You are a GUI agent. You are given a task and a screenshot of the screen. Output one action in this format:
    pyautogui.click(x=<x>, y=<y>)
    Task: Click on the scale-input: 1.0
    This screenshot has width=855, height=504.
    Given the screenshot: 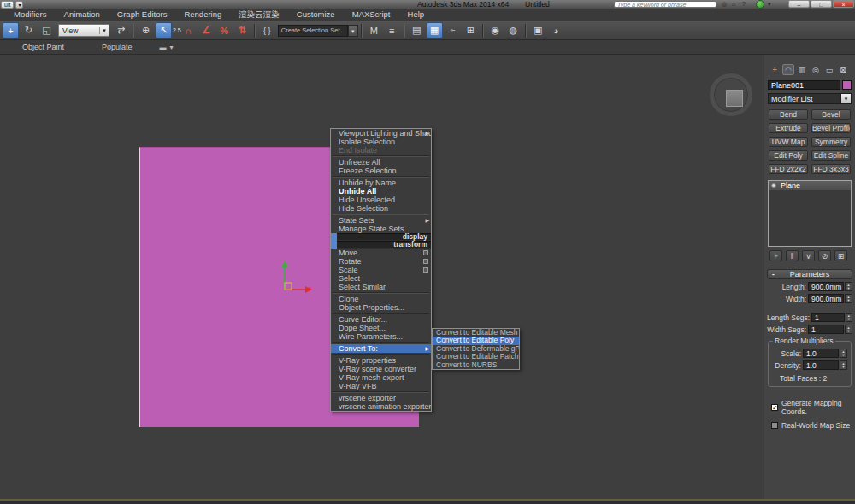 What is the action you would take?
    pyautogui.click(x=821, y=354)
    